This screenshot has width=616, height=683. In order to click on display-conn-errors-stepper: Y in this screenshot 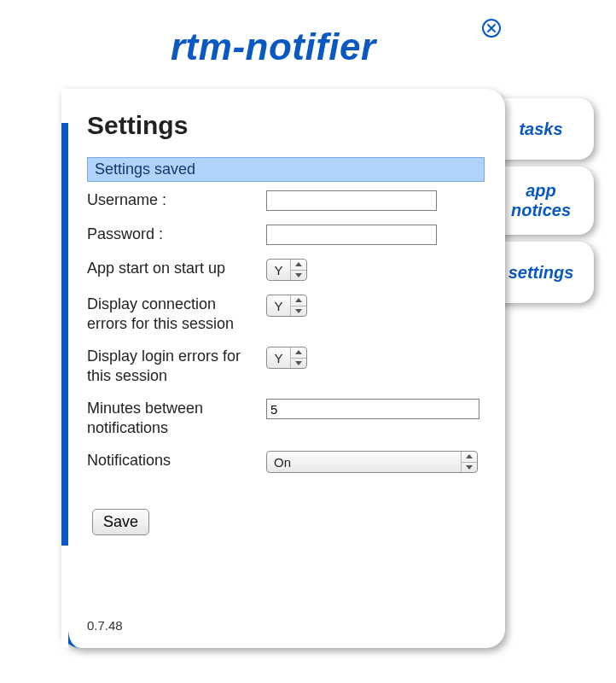, I will do `click(287, 306)`.